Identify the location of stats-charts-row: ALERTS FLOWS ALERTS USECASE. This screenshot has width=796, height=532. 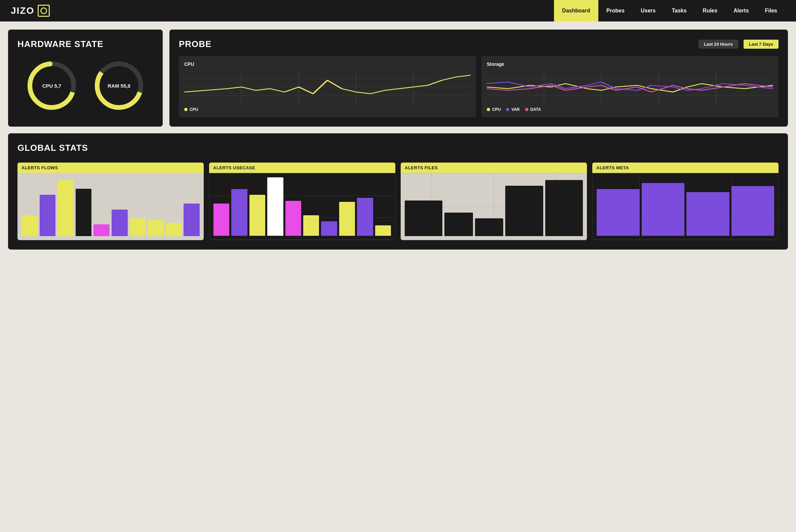
(398, 202).